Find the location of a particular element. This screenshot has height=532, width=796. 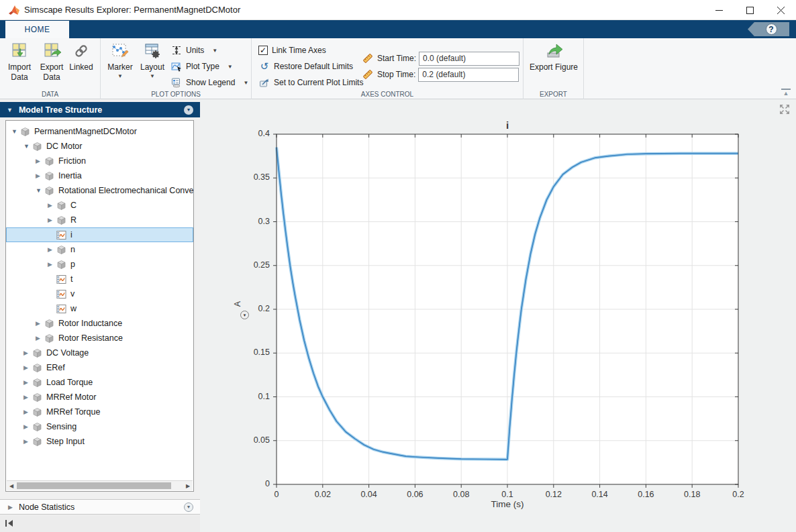

y-tick-label: 0.35 is located at coordinates (254, 177).